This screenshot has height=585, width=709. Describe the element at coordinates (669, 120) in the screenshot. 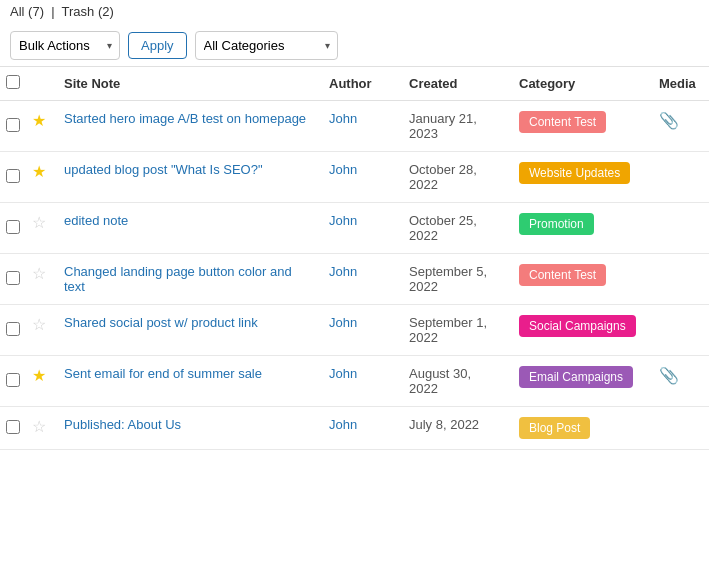

I see `paperclip-icon: 📎` at that location.